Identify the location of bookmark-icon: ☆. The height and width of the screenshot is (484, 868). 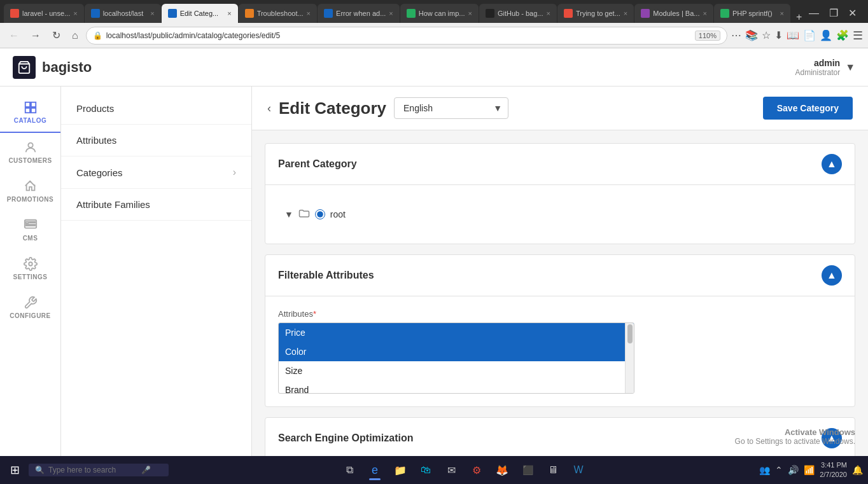
(766, 36).